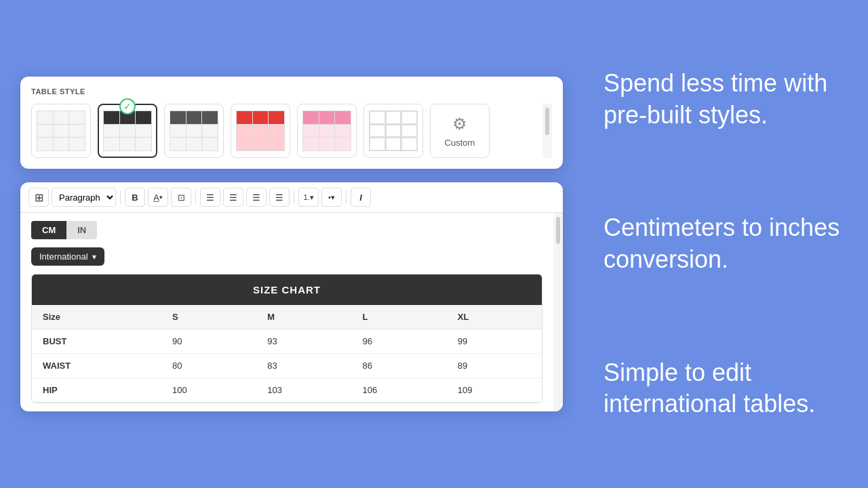 The width and height of the screenshot is (868, 488). Describe the element at coordinates (460, 124) in the screenshot. I see `gear-icon: ⚙` at that location.